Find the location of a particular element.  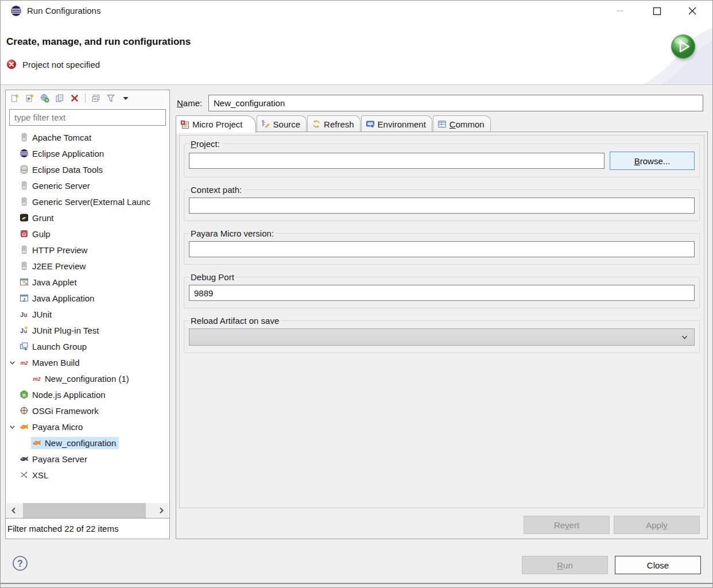

window-title: Run Configurations is located at coordinates (64, 10).